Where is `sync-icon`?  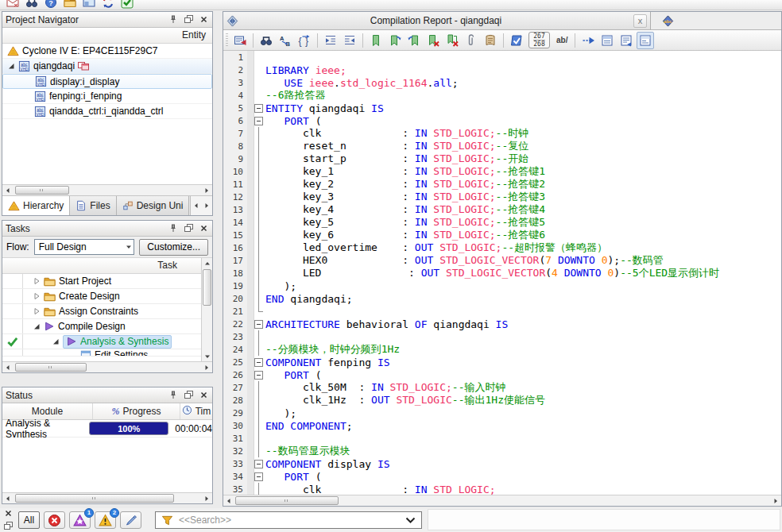 sync-icon is located at coordinates (108, 5).